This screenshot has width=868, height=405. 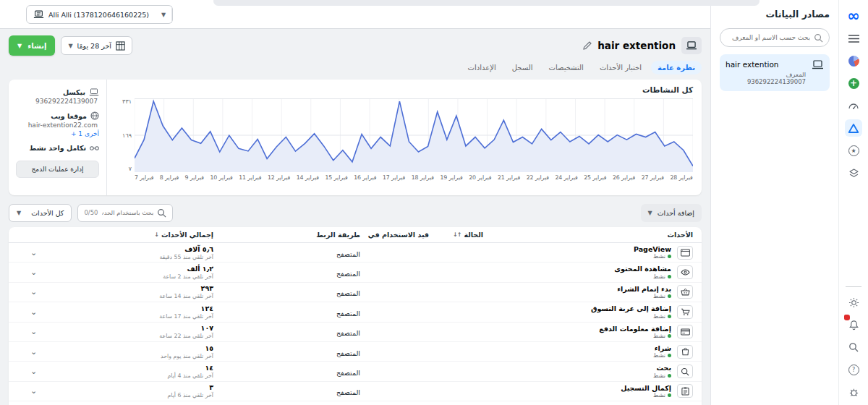 What do you see at coordinates (595, 178) in the screenshot?
I see `x-tick-label: فبراير 25` at bounding box center [595, 178].